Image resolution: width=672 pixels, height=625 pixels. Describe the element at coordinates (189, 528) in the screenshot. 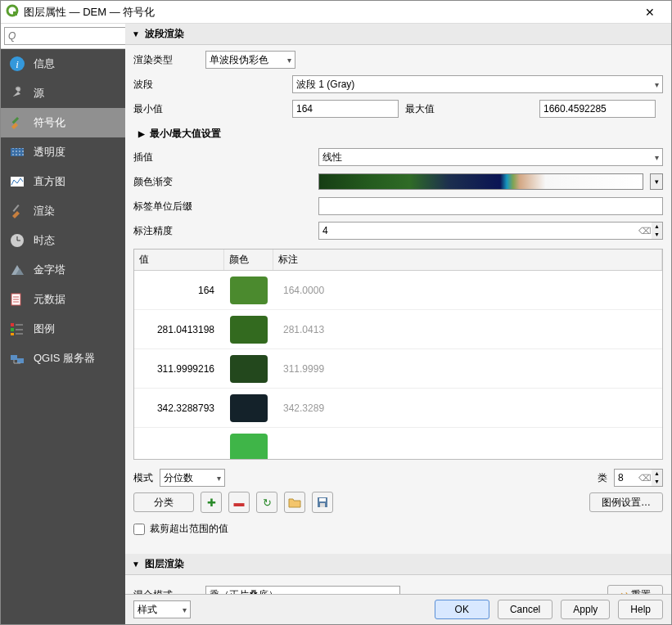

I see `clip-label: 裁剪超出范围的值` at that location.